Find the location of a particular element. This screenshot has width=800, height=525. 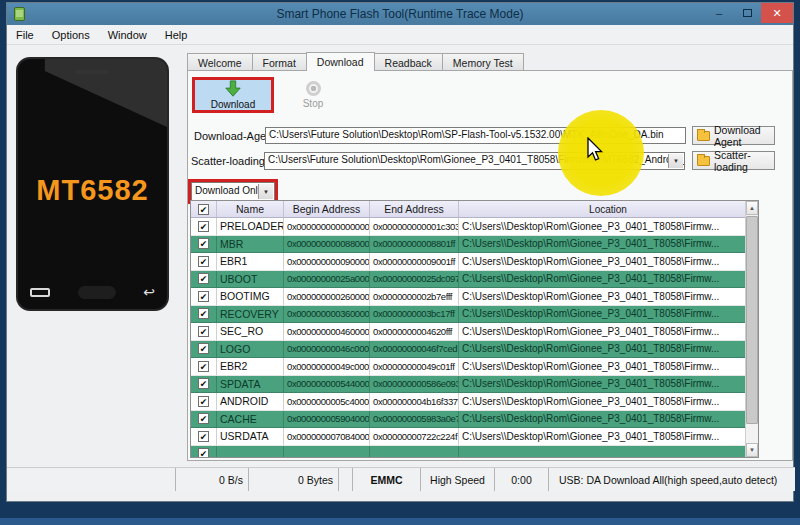

stop-button: Stop is located at coordinates (313, 95).